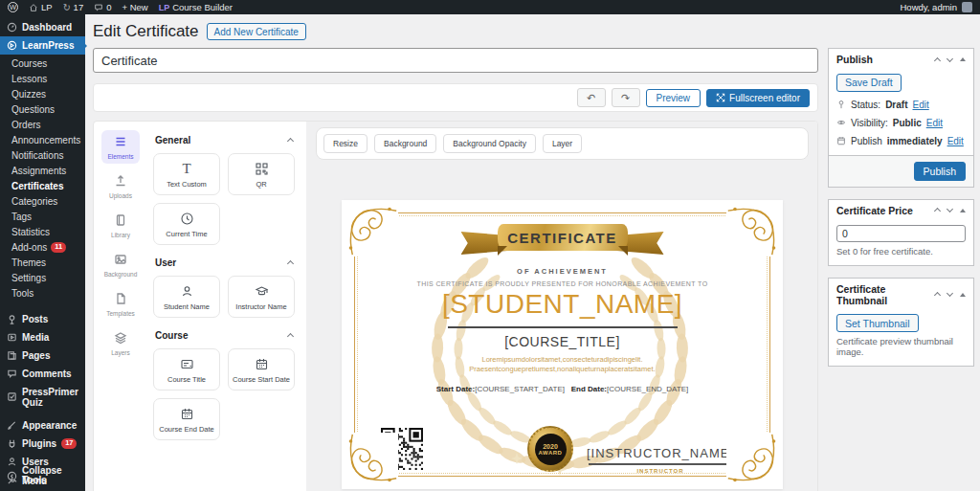  I want to click on sidebar-item-comments: Comments, so click(42, 373).